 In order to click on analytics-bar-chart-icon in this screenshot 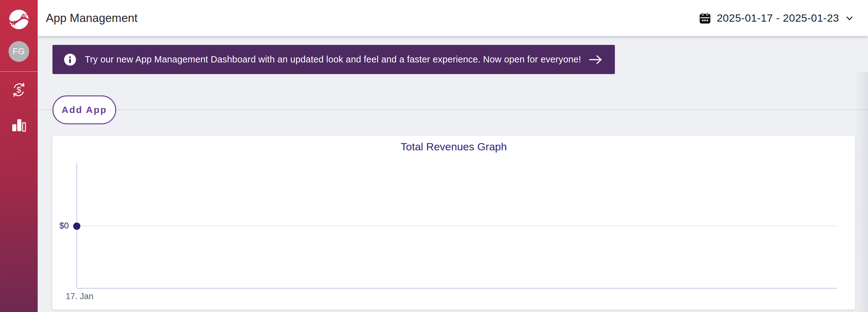, I will do `click(19, 125)`.